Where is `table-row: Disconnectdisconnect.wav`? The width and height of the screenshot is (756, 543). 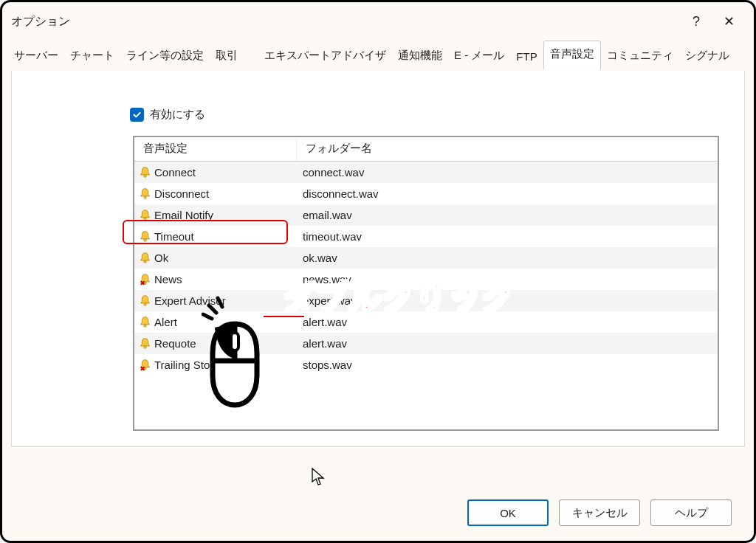 table-row: Disconnectdisconnect.wav is located at coordinates (426, 193).